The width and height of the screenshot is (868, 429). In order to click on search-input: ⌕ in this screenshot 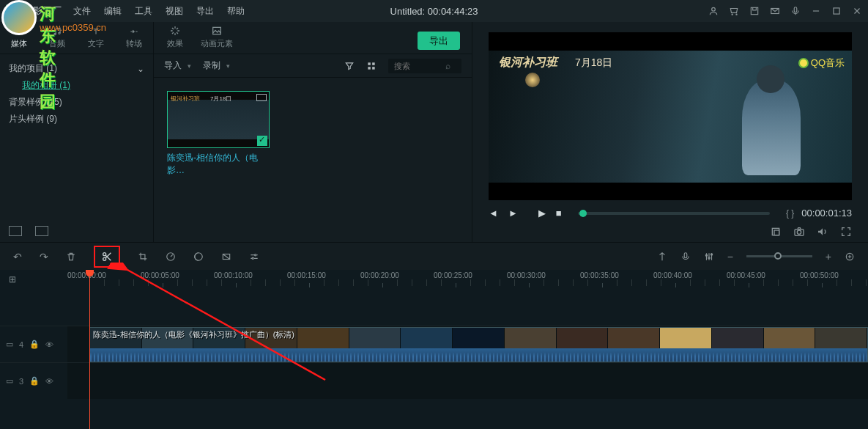, I will do `click(425, 66)`.